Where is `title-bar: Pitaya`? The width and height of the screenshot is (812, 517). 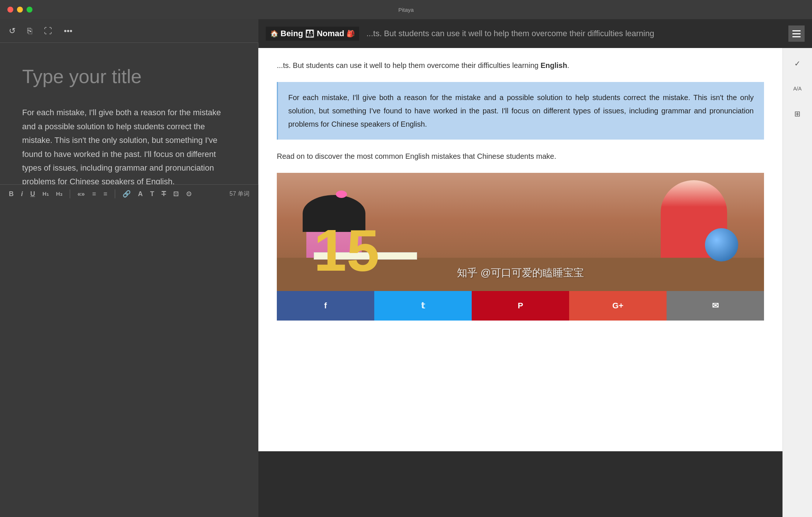
title-bar: Pitaya is located at coordinates (406, 10).